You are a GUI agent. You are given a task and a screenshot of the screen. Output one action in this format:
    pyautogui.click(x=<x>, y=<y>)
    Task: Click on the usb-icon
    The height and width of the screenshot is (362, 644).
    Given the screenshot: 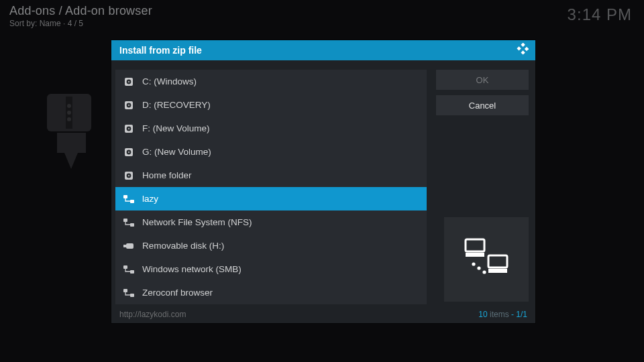 What is the action you would take?
    pyautogui.click(x=129, y=246)
    